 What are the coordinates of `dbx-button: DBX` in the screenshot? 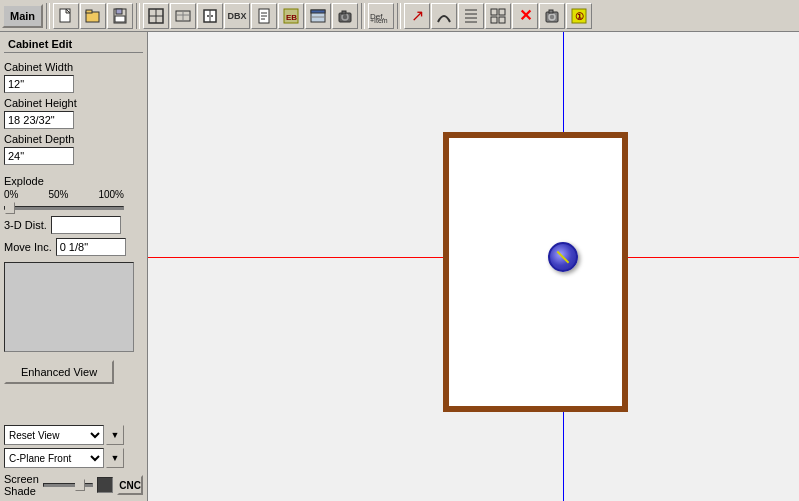 It's located at (237, 16).